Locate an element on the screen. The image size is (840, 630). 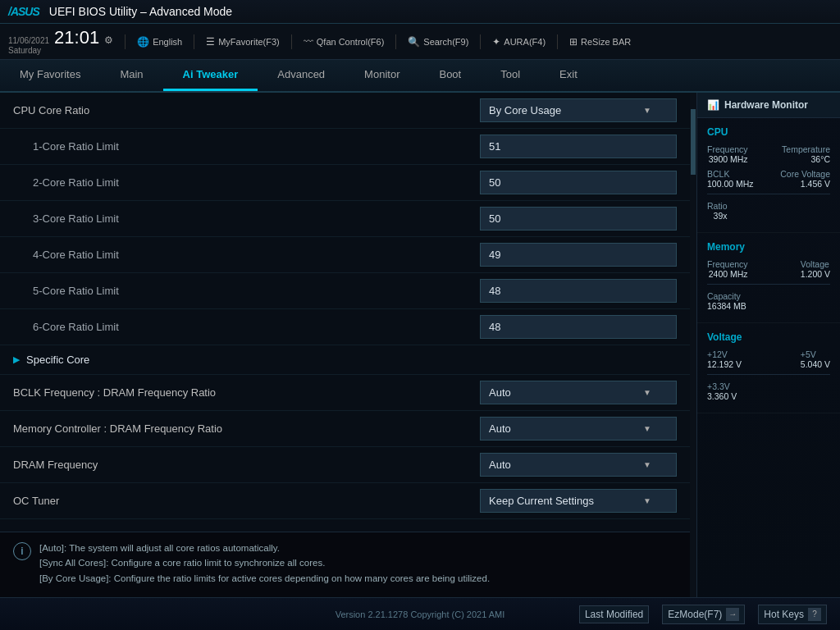
setting-dram-freq: DRAM Frequency Auto ▼ is located at coordinates (345, 465).